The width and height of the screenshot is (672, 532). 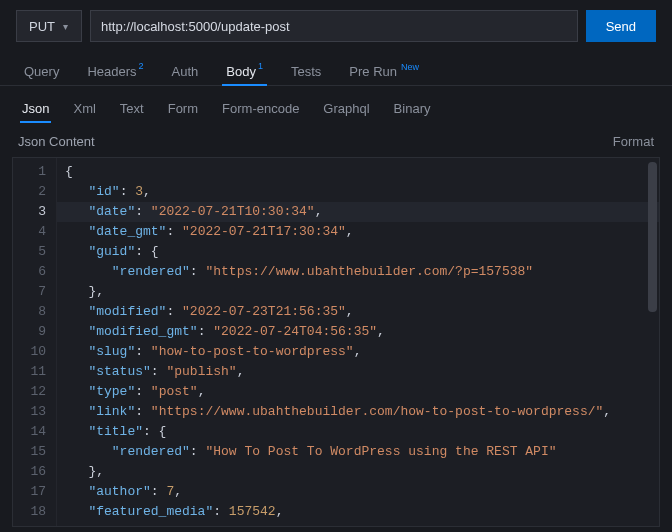 I want to click on subtab-json: Json, so click(x=36, y=110).